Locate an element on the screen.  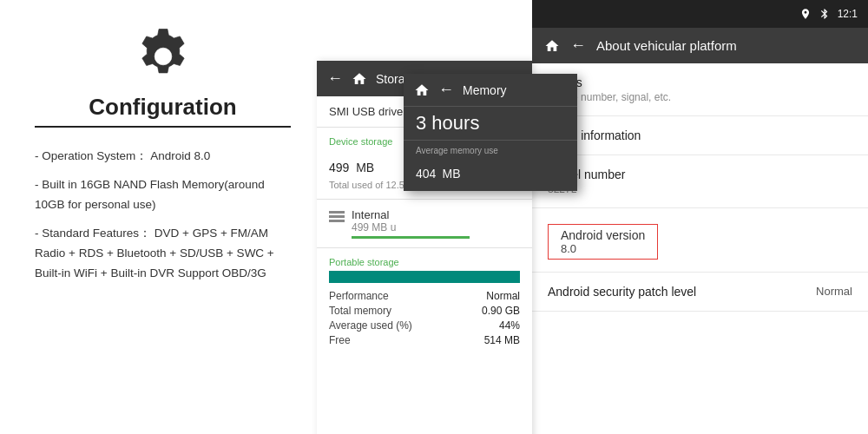
memory-title: Memory is located at coordinates (484, 90).